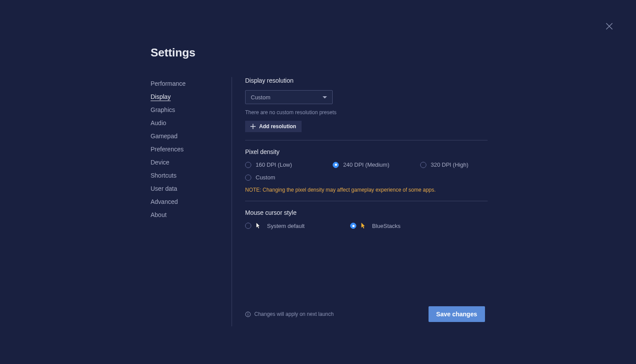 The width and height of the screenshot is (636, 364). I want to click on footer-bar: Changes will apply on next launch Save c…, so click(365, 314).